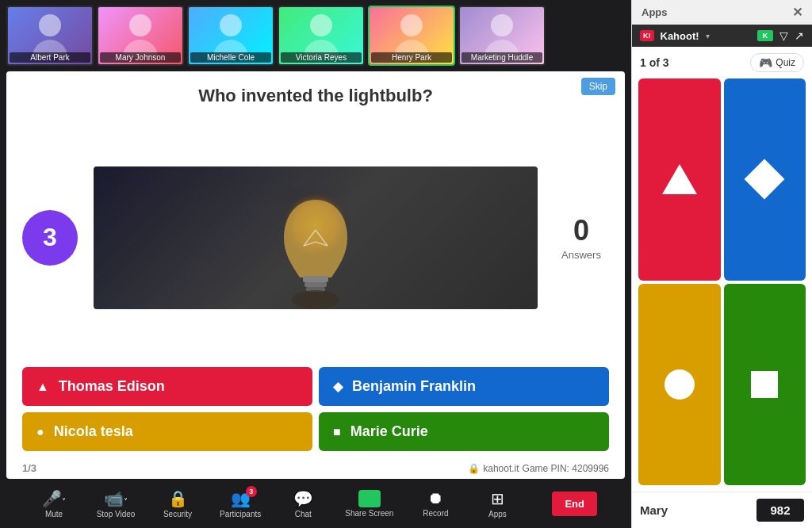  What do you see at coordinates (780, 36) in the screenshot?
I see `kahoot-toolbar-icons: K ▽ ↗` at bounding box center [780, 36].